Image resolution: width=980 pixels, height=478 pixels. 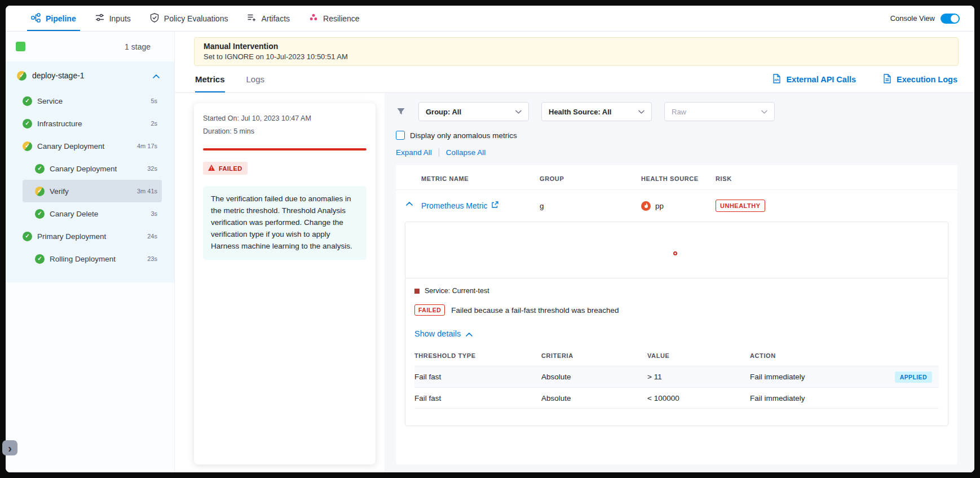 What do you see at coordinates (285, 149) in the screenshot?
I see `failed-progress-bar` at bounding box center [285, 149].